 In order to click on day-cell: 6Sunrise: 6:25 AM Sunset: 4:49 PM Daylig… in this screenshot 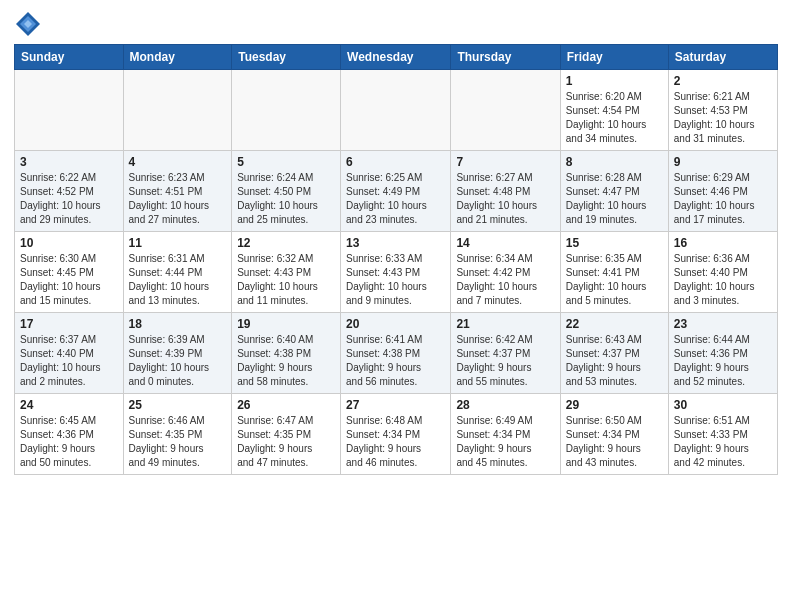, I will do `click(396, 192)`.